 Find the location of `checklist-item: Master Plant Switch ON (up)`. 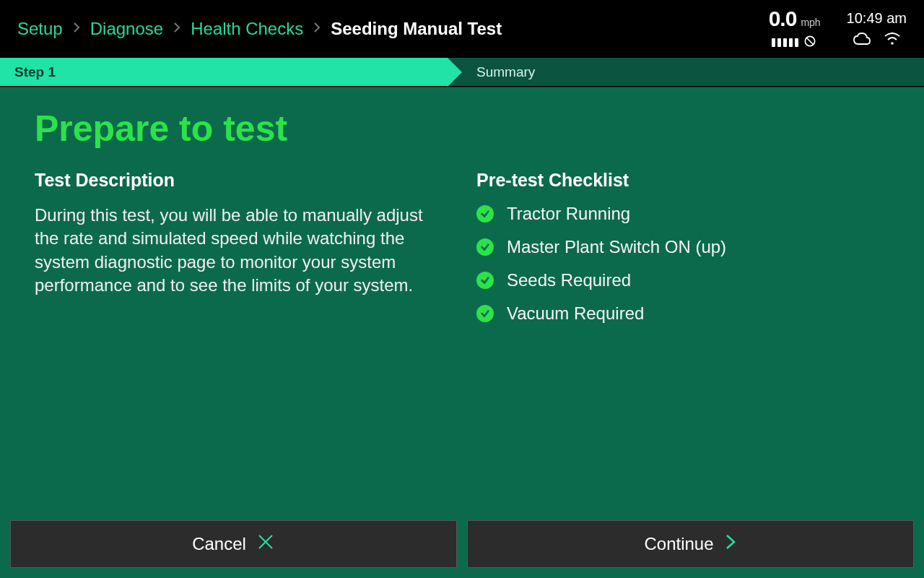

checklist-item: Master Plant Switch ON (up) is located at coordinates (683, 247).